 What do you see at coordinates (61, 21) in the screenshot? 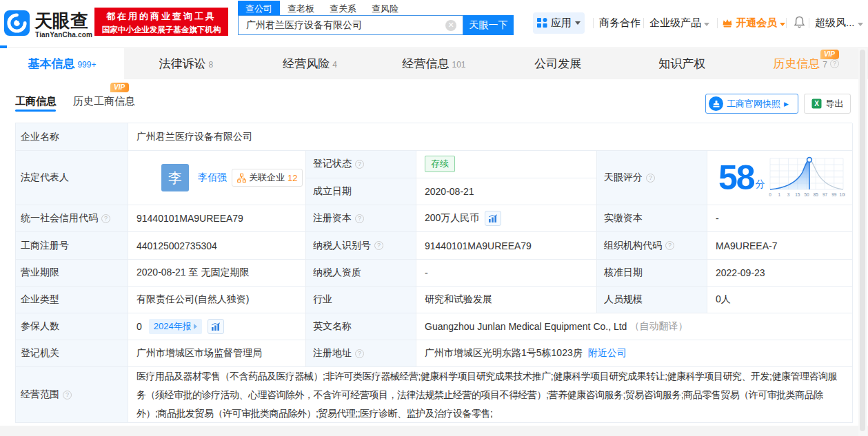
I see `brand-name: 天眼查` at bounding box center [61, 21].